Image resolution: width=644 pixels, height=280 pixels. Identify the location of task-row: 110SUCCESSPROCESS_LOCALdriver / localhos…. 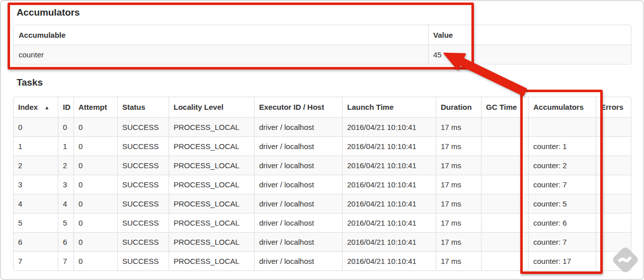
(322, 146).